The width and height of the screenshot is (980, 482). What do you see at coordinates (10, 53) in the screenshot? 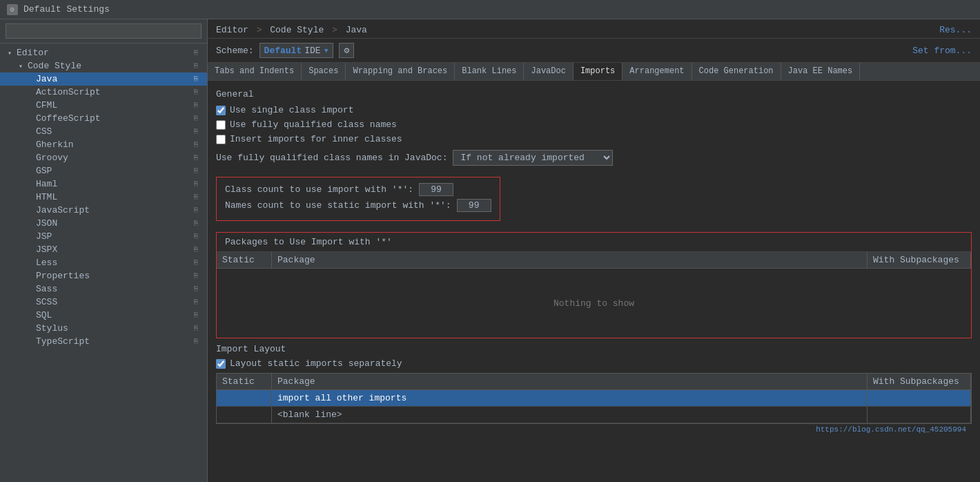
I see `tree-arrow-editor: ▾` at bounding box center [10, 53].